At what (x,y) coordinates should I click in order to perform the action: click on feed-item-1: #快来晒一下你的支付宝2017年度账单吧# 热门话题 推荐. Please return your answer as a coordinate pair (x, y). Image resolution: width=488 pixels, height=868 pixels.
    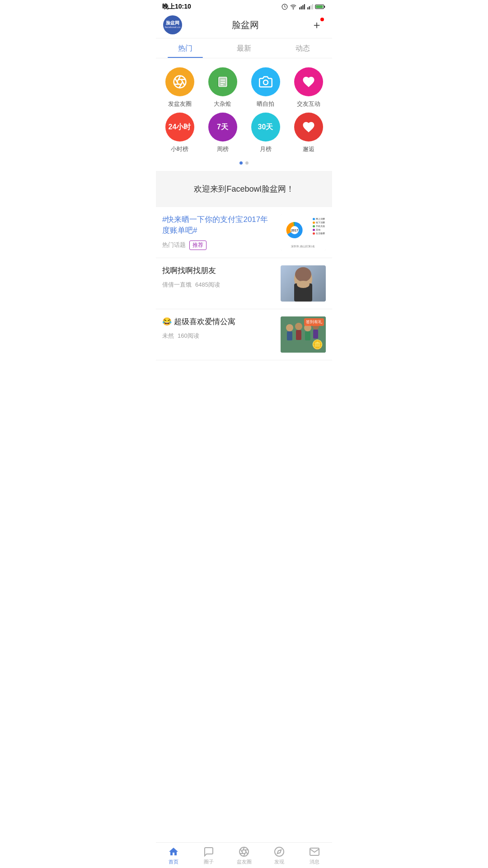
    Looking at the image, I should click on (244, 232).